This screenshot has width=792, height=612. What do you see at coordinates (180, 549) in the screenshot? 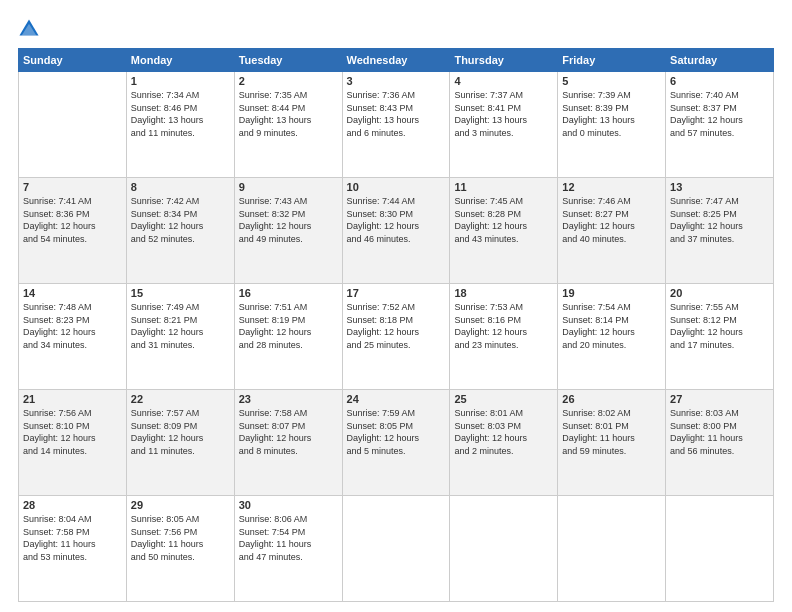
I see `calendar-cell: 29Sunrise: 8:05 AM Sunset: 7:56 PM Dayli…` at bounding box center [180, 549].